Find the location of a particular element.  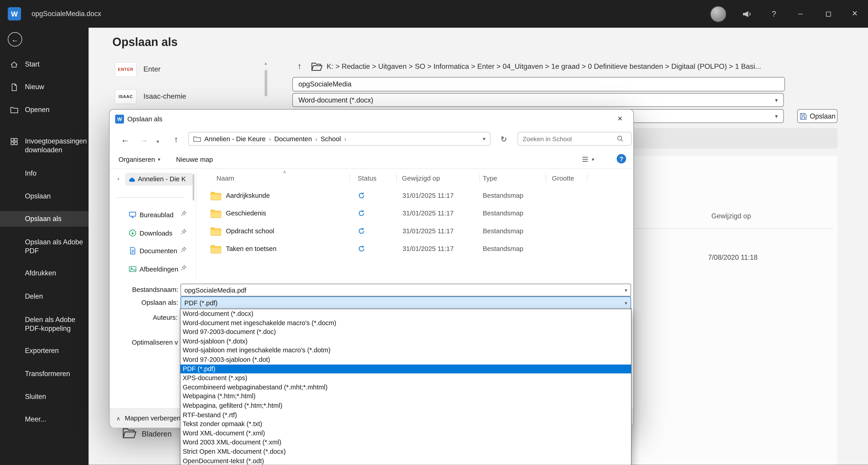

address-segment: Documenten is located at coordinates (293, 139).